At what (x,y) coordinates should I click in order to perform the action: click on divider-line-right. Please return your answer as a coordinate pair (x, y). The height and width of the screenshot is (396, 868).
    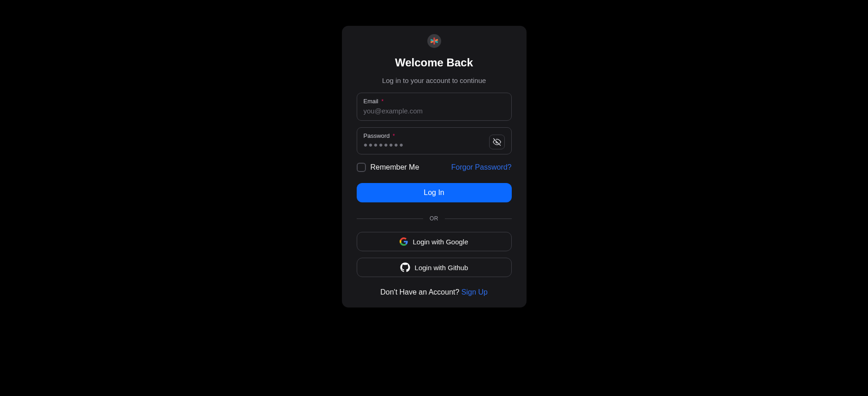
    Looking at the image, I should click on (478, 219).